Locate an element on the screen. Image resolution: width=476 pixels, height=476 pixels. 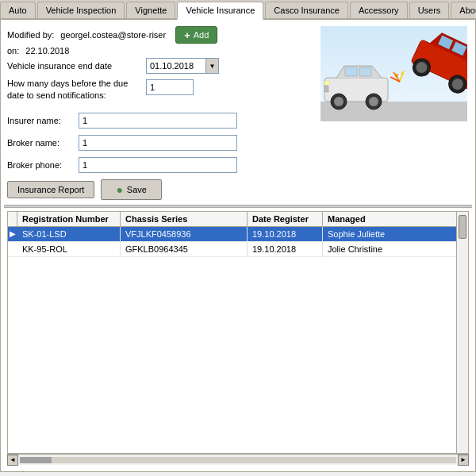
add-icon: + is located at coordinates (187, 35).